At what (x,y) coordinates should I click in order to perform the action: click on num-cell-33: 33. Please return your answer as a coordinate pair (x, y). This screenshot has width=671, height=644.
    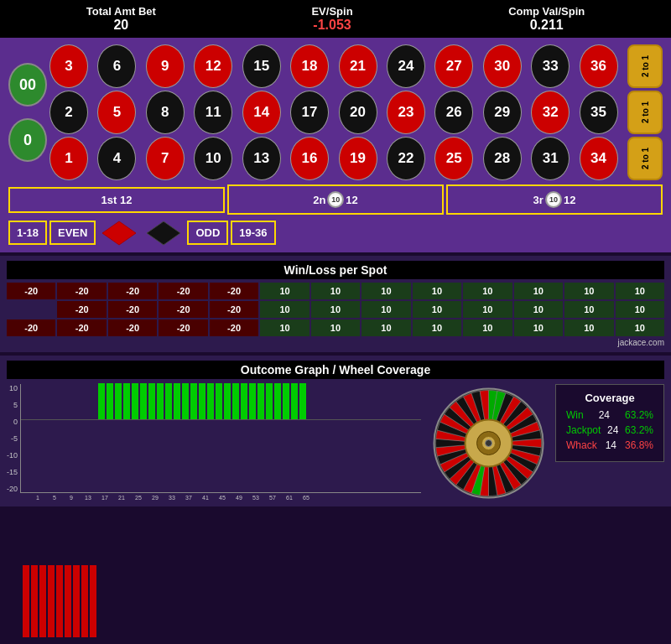
    Looking at the image, I should click on (550, 66).